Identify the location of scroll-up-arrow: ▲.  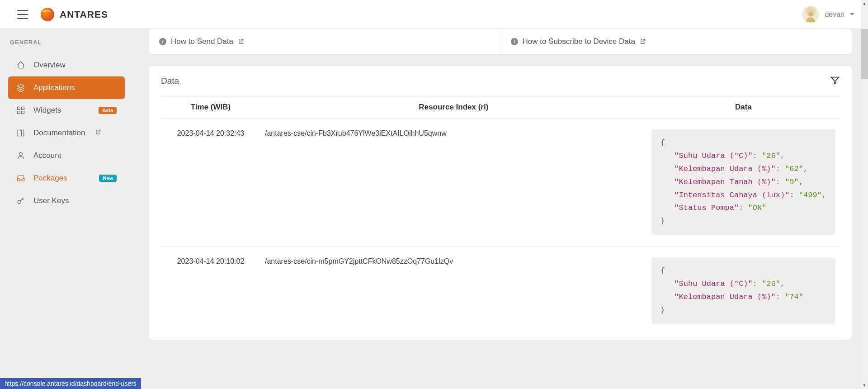
(864, 4).